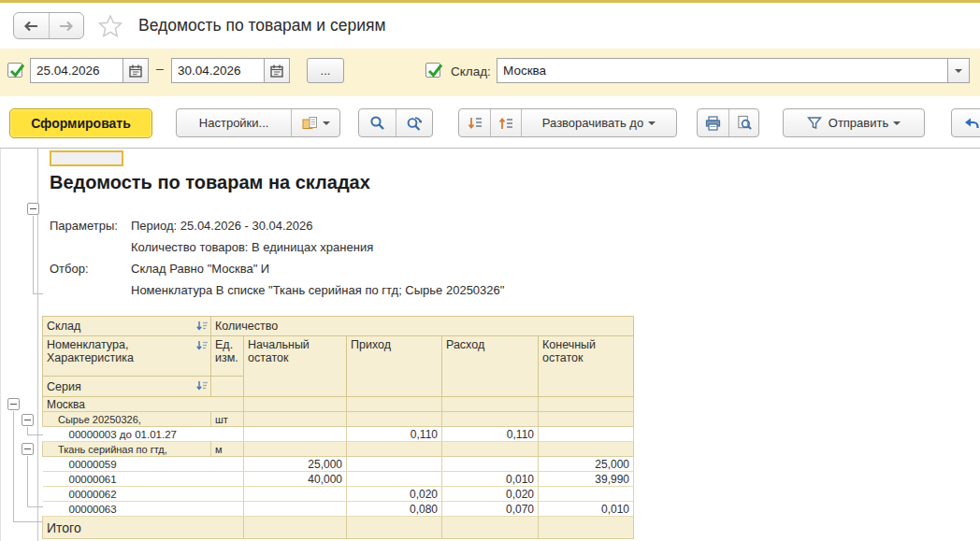 Image resolution: width=980 pixels, height=541 pixels. I want to click on period-checkbox, so click(15, 70).